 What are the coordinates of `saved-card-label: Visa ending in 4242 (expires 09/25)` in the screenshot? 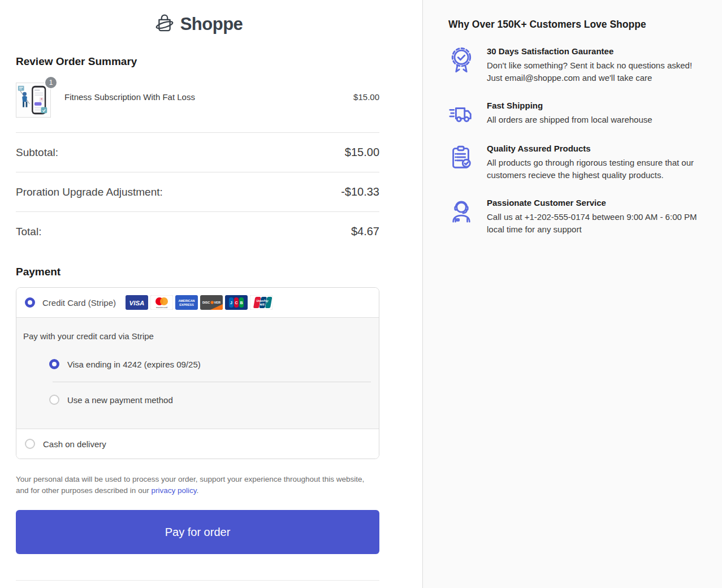 It's located at (134, 364).